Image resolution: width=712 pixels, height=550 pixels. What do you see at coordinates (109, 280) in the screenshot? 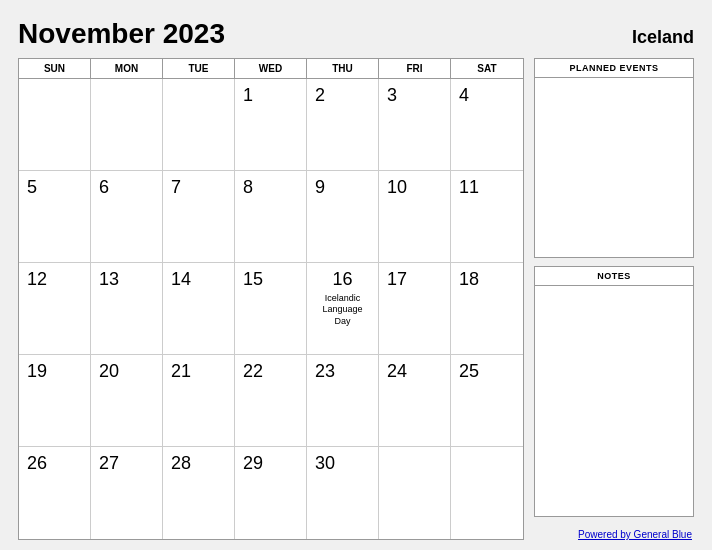
I see `day-number: 13` at bounding box center [109, 280].